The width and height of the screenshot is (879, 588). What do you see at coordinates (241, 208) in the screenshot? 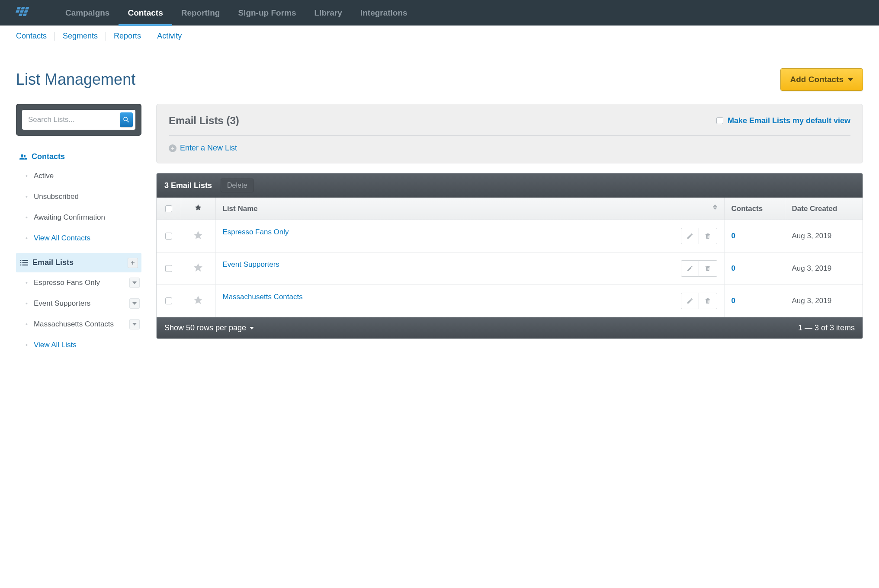
I see `header-label: List Name` at bounding box center [241, 208].